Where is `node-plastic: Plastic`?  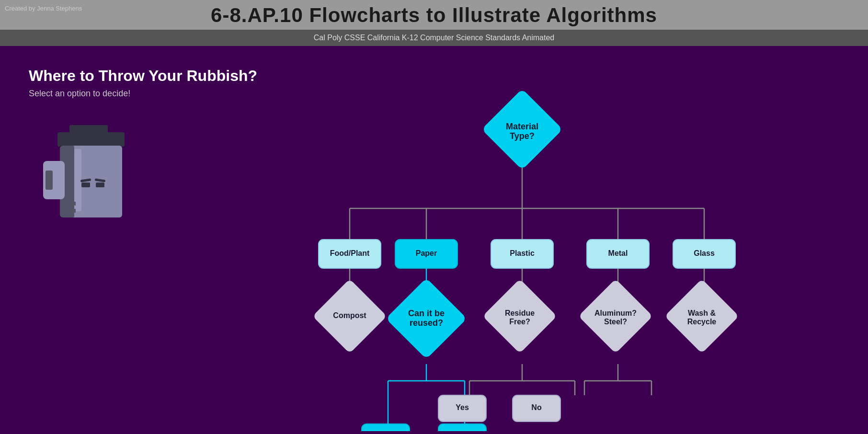 node-plastic: Plastic is located at coordinates (522, 254).